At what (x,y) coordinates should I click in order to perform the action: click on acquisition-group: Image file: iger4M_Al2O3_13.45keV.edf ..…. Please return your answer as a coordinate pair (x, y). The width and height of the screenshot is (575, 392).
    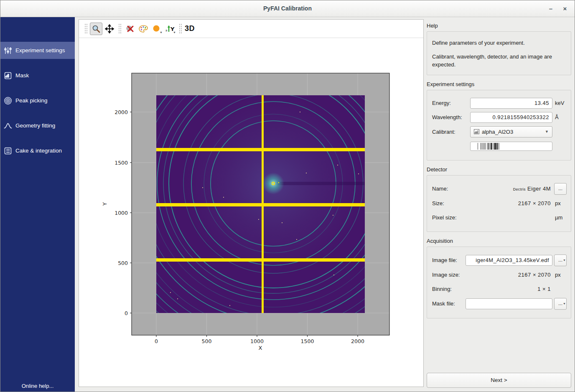
    Looking at the image, I should click on (499, 283).